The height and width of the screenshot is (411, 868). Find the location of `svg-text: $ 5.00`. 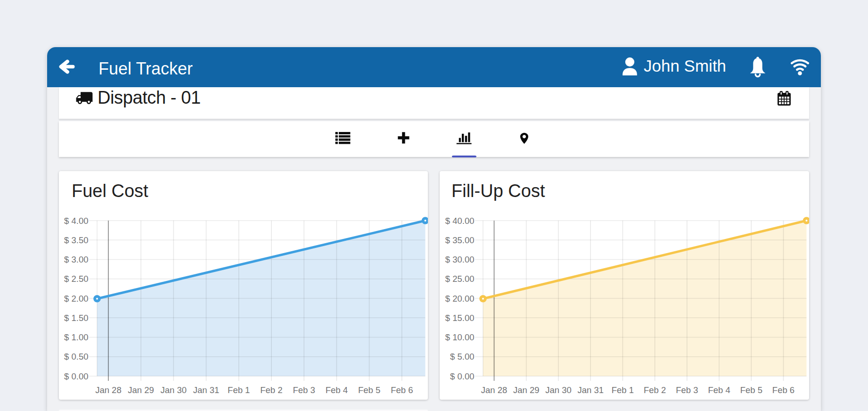

svg-text: $ 5.00 is located at coordinates (462, 356).